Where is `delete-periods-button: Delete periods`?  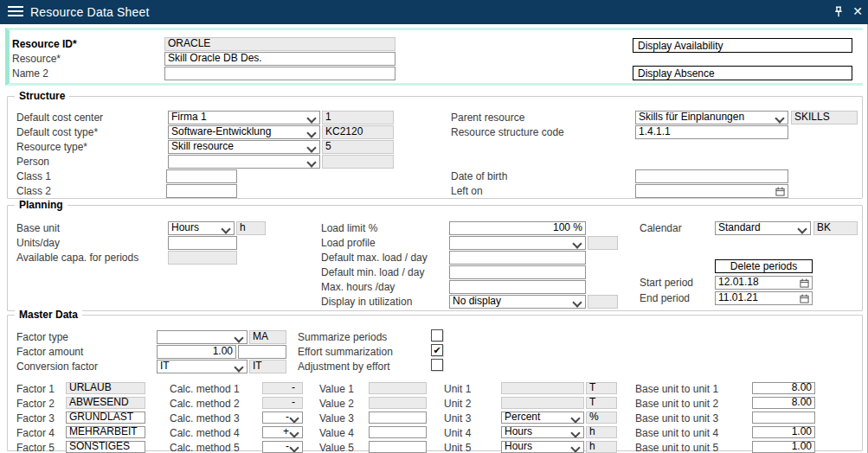
delete-periods-button: Delete periods is located at coordinates (763, 266).